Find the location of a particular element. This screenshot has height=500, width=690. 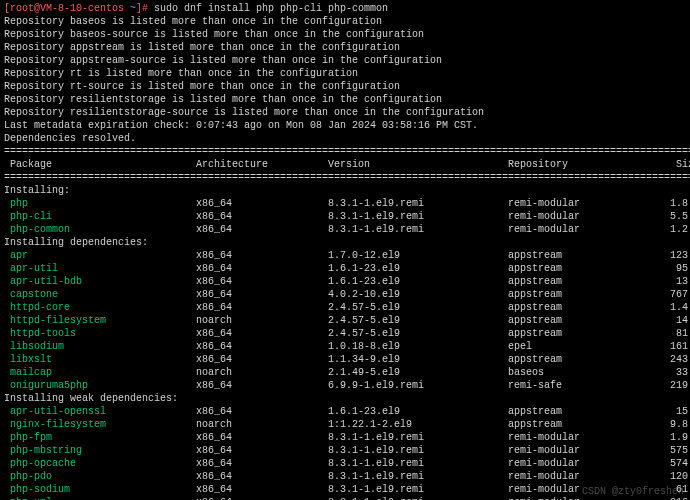

pkg-name: php-pdo is located at coordinates (100, 476).